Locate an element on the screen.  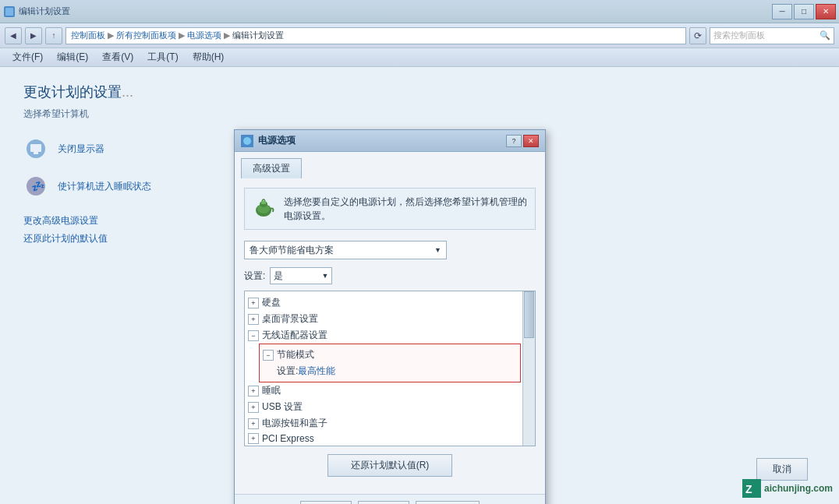
tree-label-powersave: 节能模式 is located at coordinates (296, 355).